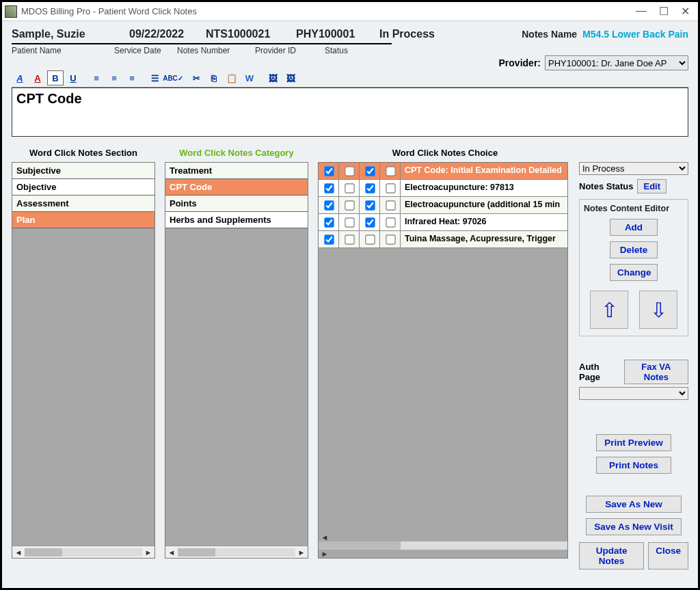 The image size is (700, 590). Describe the element at coordinates (634, 505) in the screenshot. I see `save-as-new-button: Save As New` at that location.